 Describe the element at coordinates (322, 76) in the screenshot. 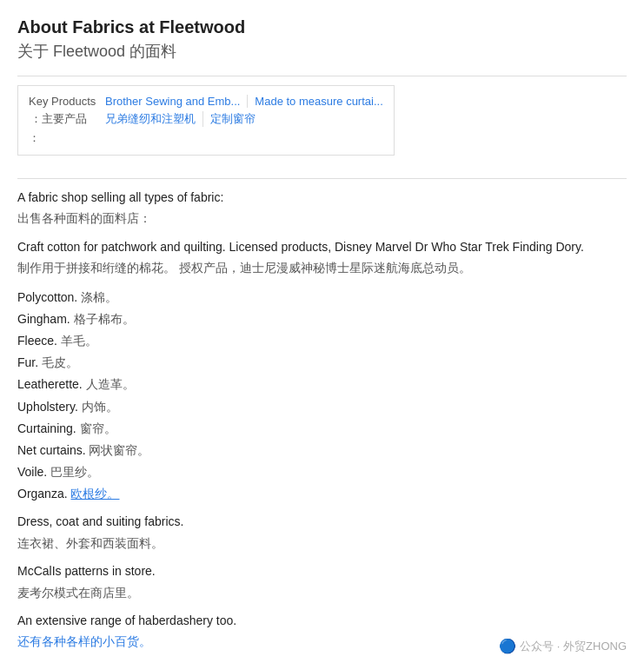

I see `divider-top` at that location.